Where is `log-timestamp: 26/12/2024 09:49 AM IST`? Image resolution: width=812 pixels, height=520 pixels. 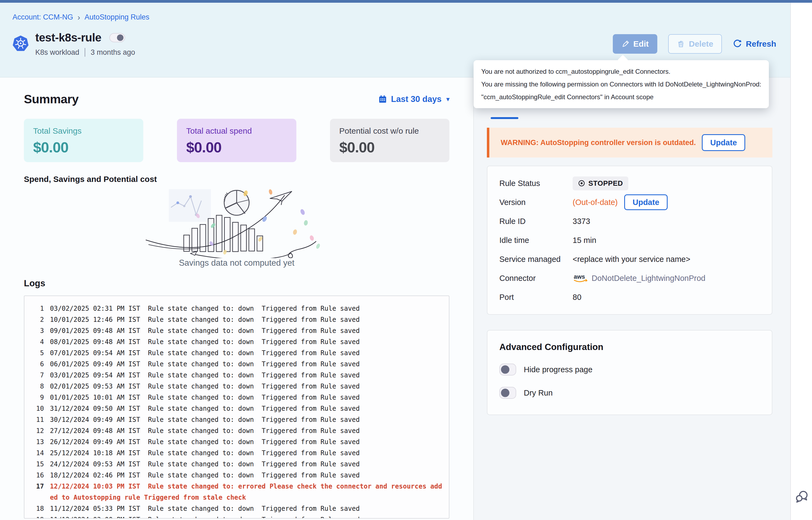
log-timestamp: 26/12/2024 09:49 AM IST is located at coordinates (95, 442).